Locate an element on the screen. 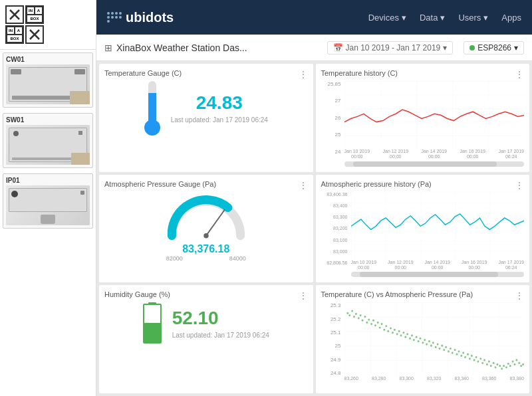 Image resolution: width=532 pixels, height=396 pixels. nav-dots-icon is located at coordinates (114, 17).